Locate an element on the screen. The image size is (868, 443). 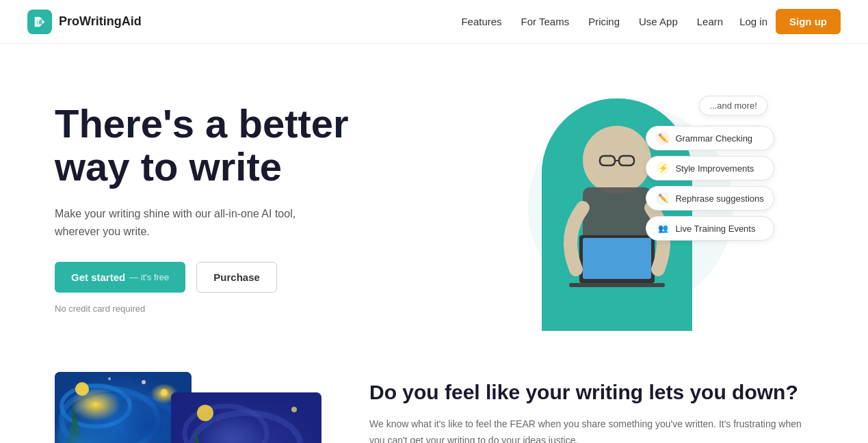
logo-icon is located at coordinates (40, 22).